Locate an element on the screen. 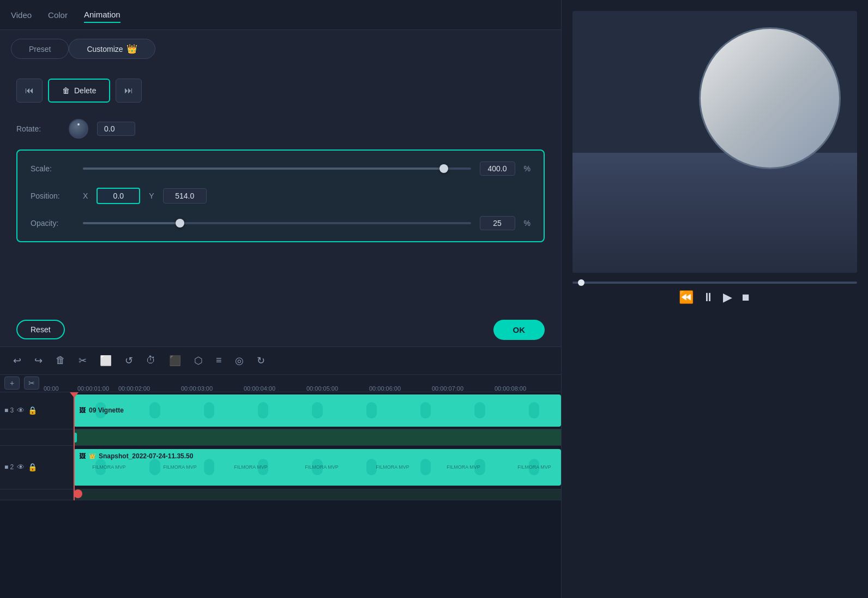  ruler-mark-3: 00:00:03:00 is located at coordinates (213, 388).